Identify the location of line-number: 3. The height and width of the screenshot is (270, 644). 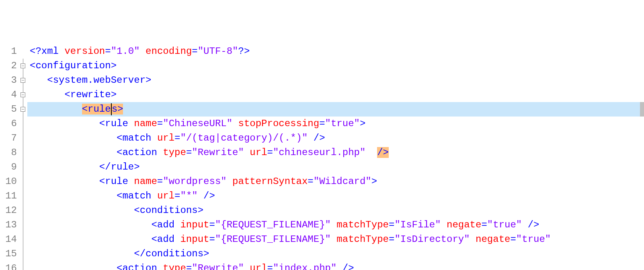
(10, 80).